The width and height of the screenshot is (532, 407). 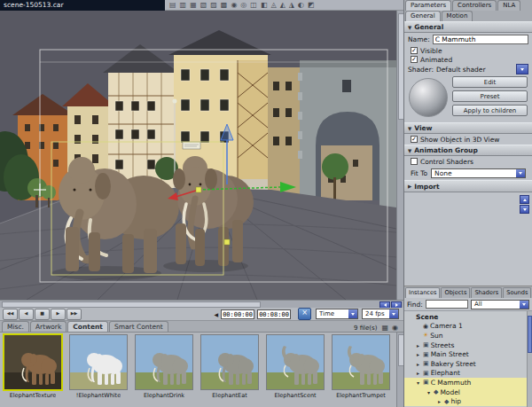 I want to click on tab-parameters: Parameters, so click(x=428, y=5).